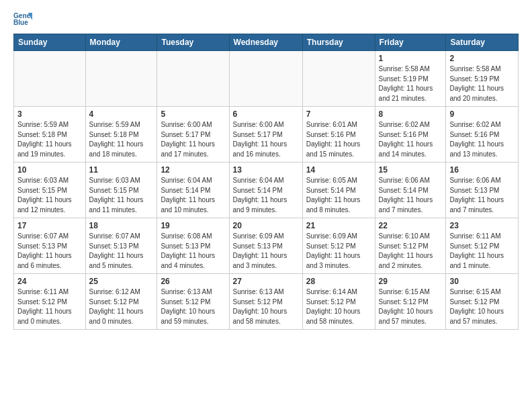 This screenshot has height=411, width=532. Describe the element at coordinates (410, 191) in the screenshot. I see `calendar-cell: 15Sunrise: 6:06 AM Sunset: 5:14 PM Dayli…` at that location.